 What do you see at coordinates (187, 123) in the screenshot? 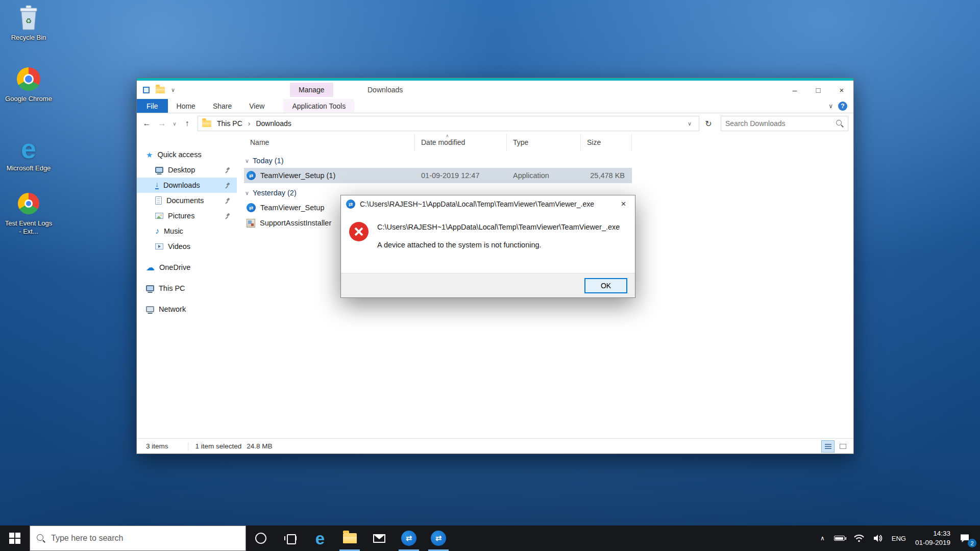
I see `up-button: ↑` at bounding box center [187, 123].